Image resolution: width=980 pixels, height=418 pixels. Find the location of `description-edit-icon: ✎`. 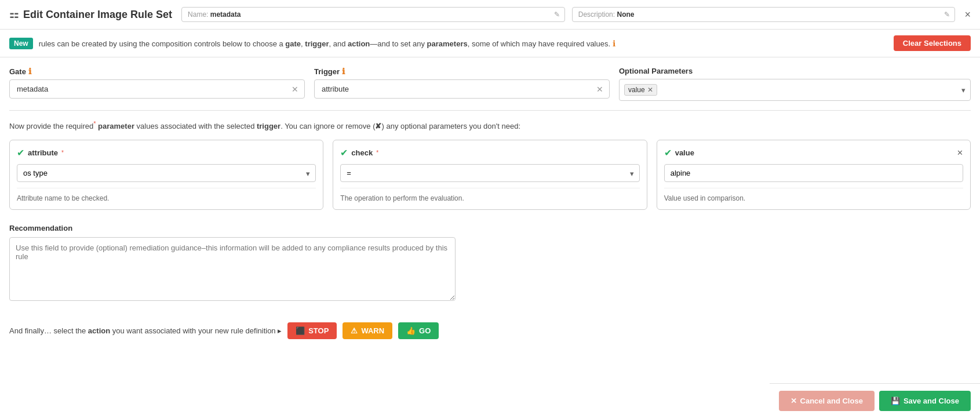

description-edit-icon: ✎ is located at coordinates (947, 14).